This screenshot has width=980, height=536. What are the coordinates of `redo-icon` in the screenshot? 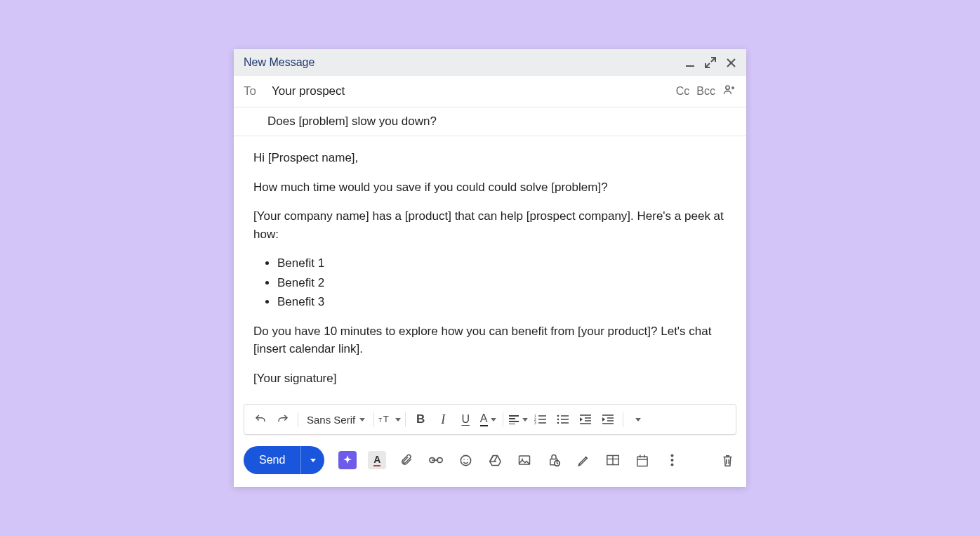 It's located at (283, 419).